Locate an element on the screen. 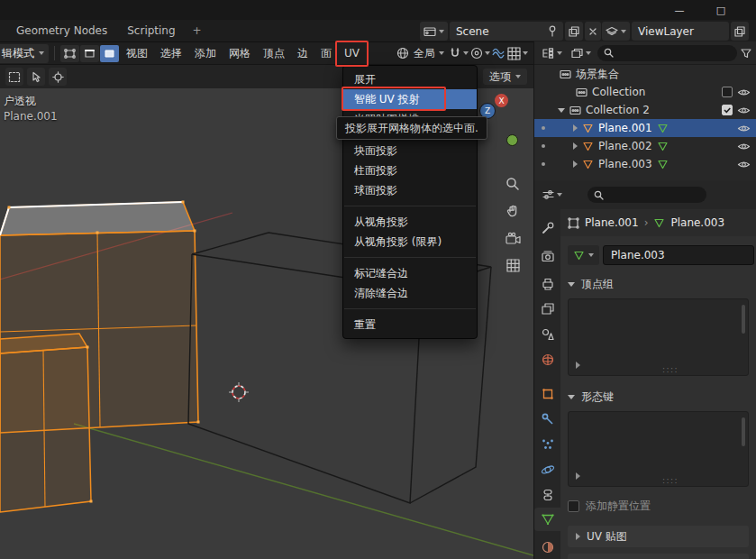 Image resolution: width=756 pixels, height=559 pixels. pan-button is located at coordinates (513, 211).